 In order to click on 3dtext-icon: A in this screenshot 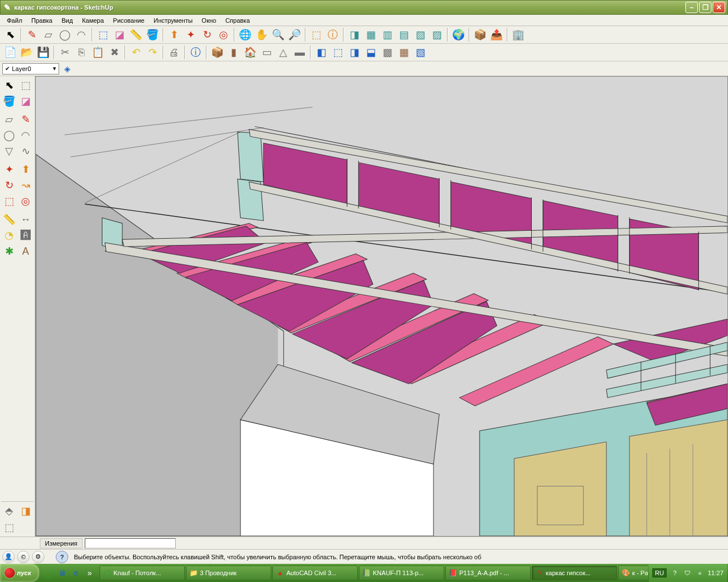, I will do `click(26, 251)`.